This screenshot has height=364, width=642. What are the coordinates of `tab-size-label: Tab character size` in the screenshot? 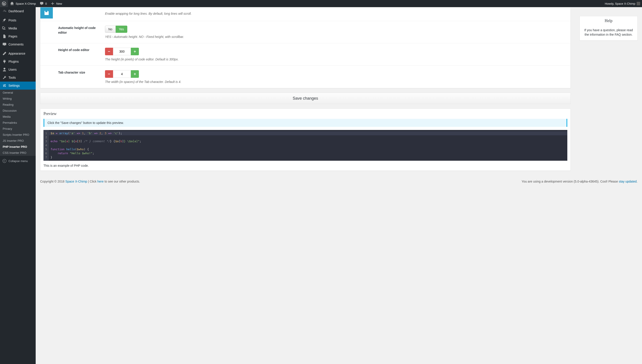 It's located at (80, 77).